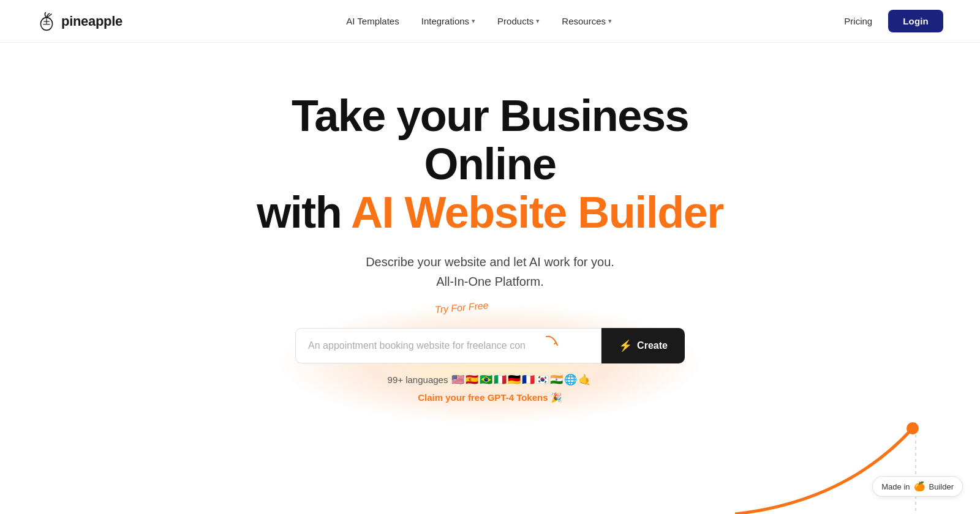  Describe the element at coordinates (587, 21) in the screenshot. I see `nav-item-resources: Resources ▾` at that location.